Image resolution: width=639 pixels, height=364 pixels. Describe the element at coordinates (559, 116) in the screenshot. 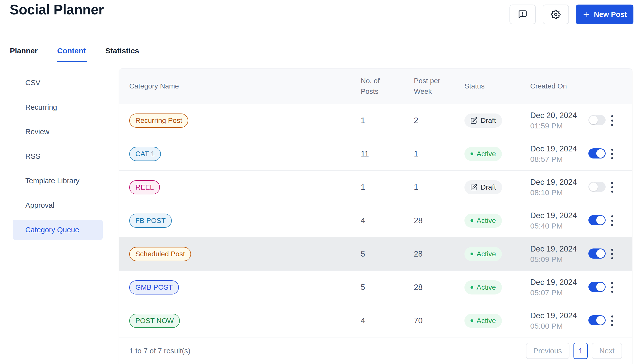

I see `created-date: Dec 20, 2024` at that location.